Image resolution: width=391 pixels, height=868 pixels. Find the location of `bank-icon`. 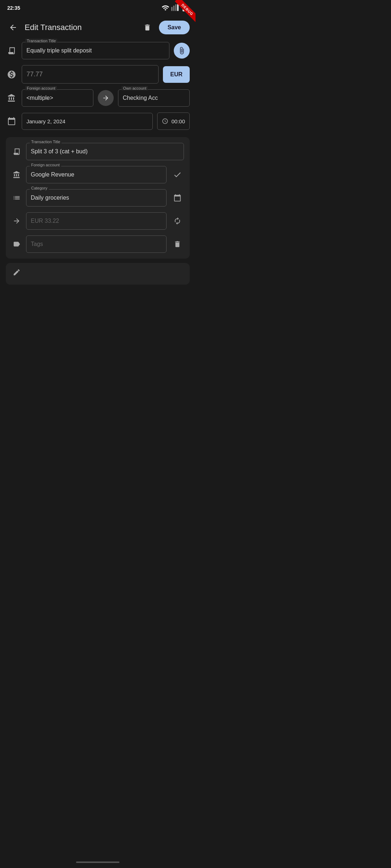

bank-icon is located at coordinates (12, 98).